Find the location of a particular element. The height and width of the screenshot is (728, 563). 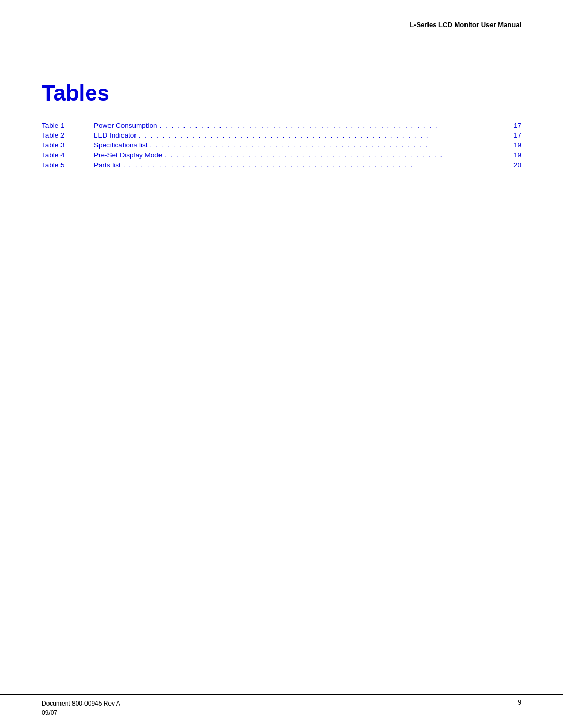

footer-doc-number: Document 800-00945 Rev A is located at coordinates (81, 704).